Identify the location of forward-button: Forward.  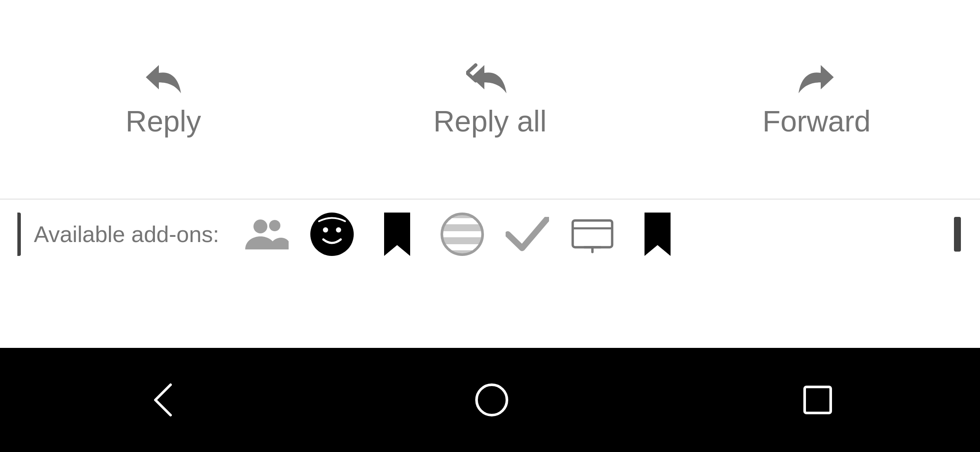
(817, 99).